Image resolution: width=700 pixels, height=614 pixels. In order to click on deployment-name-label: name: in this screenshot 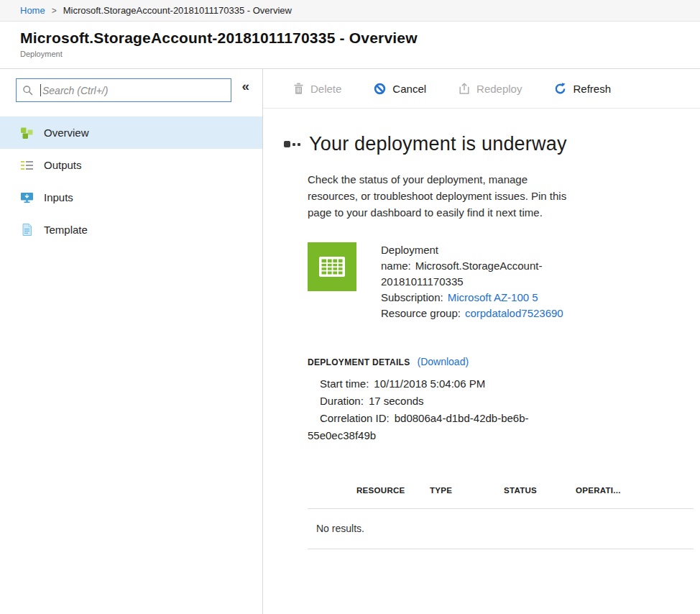, I will do `click(396, 266)`.